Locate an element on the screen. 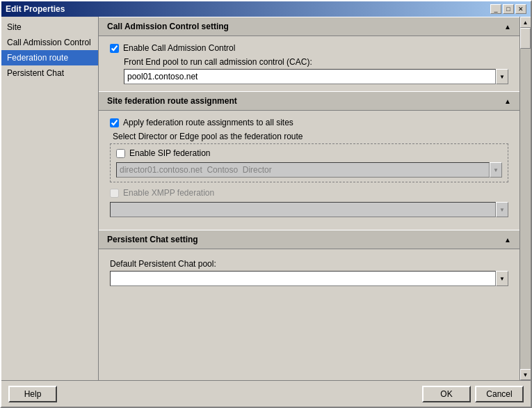 The image size is (532, 408). section-persistent-chat: Persistent Chat setting ▲ Default Persis… is located at coordinates (309, 262).